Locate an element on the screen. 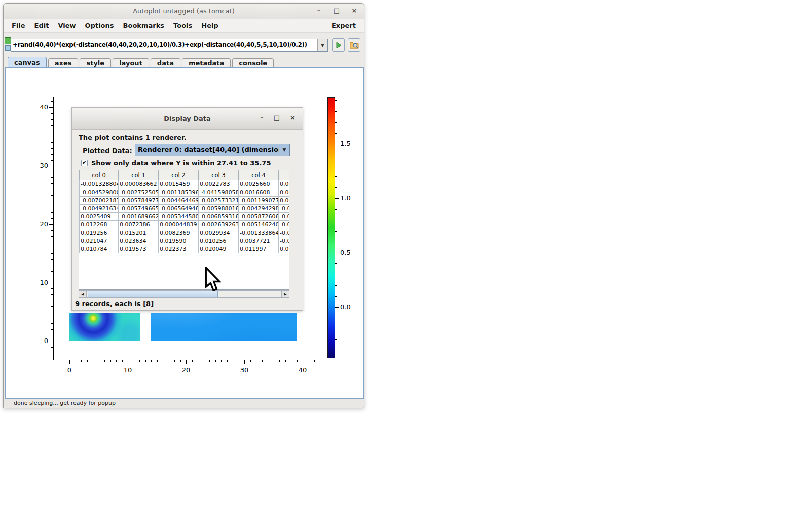 This screenshot has width=811, height=532. menu-edit: Edit is located at coordinates (42, 25).